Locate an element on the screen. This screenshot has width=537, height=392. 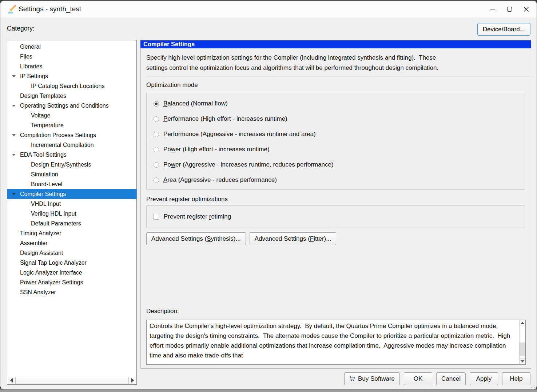
tree-item-voltage: Voltage is located at coordinates (72, 116).